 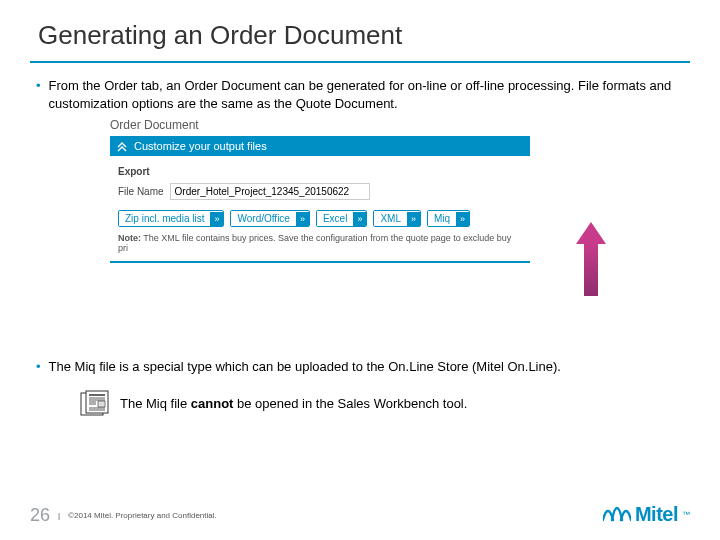 I want to click on slide-footer: 26 | ©2014 Mitel. Proprietary and Confid…, so click(x=360, y=514).